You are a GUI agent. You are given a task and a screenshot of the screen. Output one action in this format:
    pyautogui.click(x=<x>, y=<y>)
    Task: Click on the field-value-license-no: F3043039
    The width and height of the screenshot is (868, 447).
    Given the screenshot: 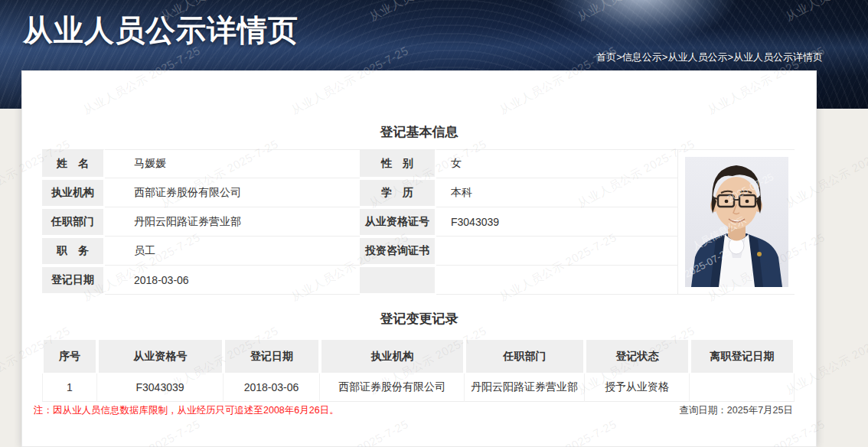 What is the action you would take?
    pyautogui.click(x=557, y=222)
    